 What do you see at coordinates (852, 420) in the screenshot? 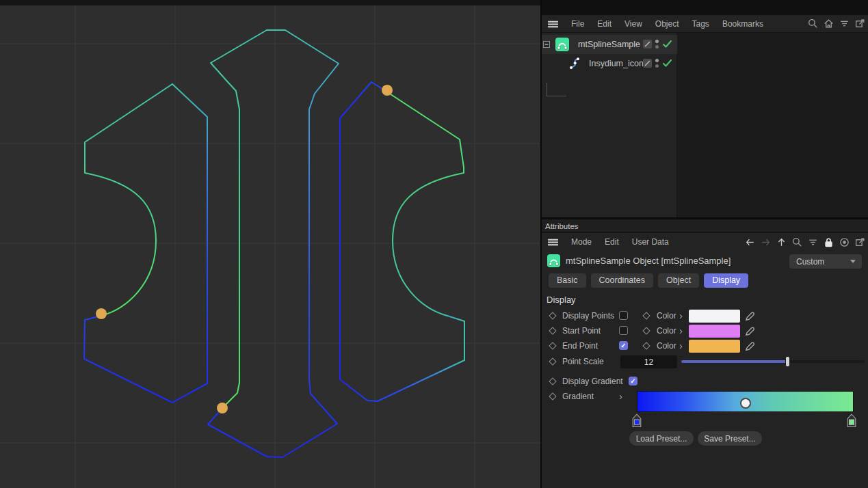
I see `gradient-knot-right` at bounding box center [852, 420].